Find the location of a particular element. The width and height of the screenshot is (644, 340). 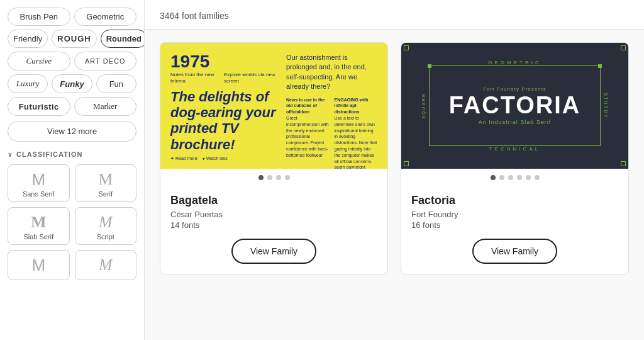

factoria-main-name: FACTORIA is located at coordinates (515, 105).